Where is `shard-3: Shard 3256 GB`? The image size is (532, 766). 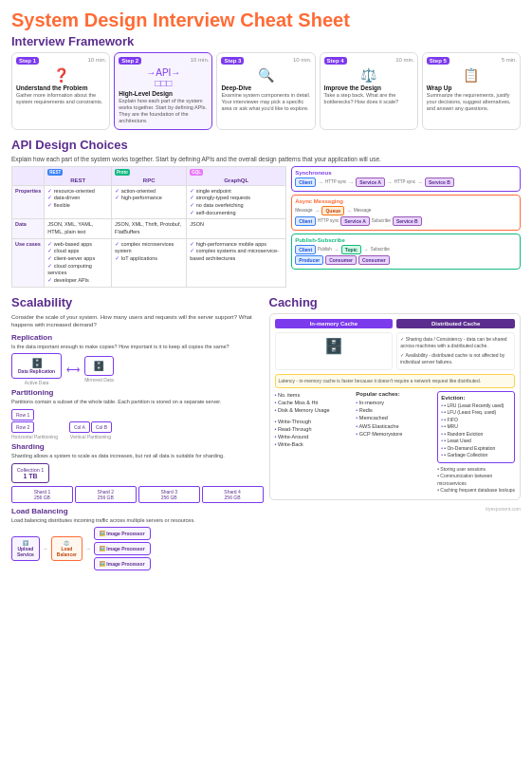
shard-3: Shard 3256 GB is located at coordinates (169, 495).